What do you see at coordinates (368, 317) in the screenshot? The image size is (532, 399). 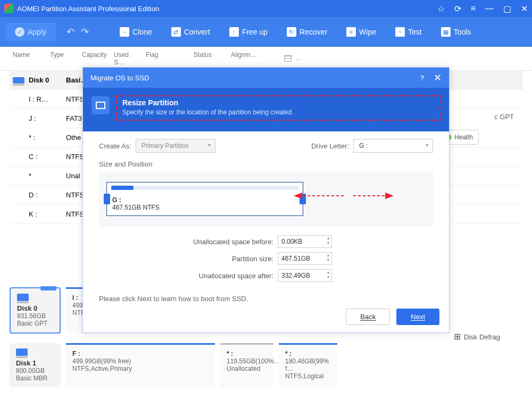 I see `back-button: Back` at bounding box center [368, 317].